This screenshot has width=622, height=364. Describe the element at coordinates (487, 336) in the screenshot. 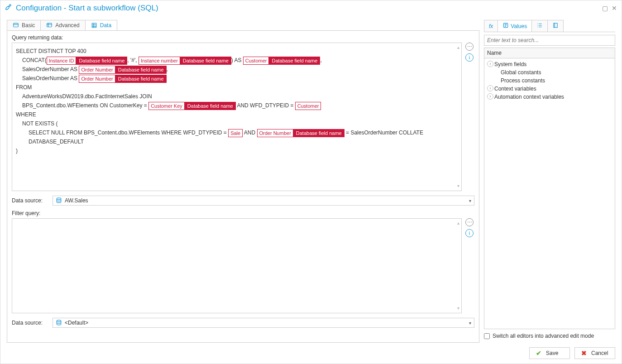

I see `switch-editmode-checkbox` at that location.